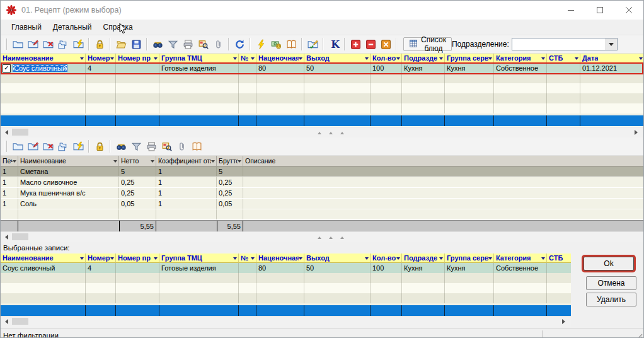 This screenshot has height=338, width=644. Describe the element at coordinates (609, 264) in the screenshot. I see `ok-button: Ok` at that location.